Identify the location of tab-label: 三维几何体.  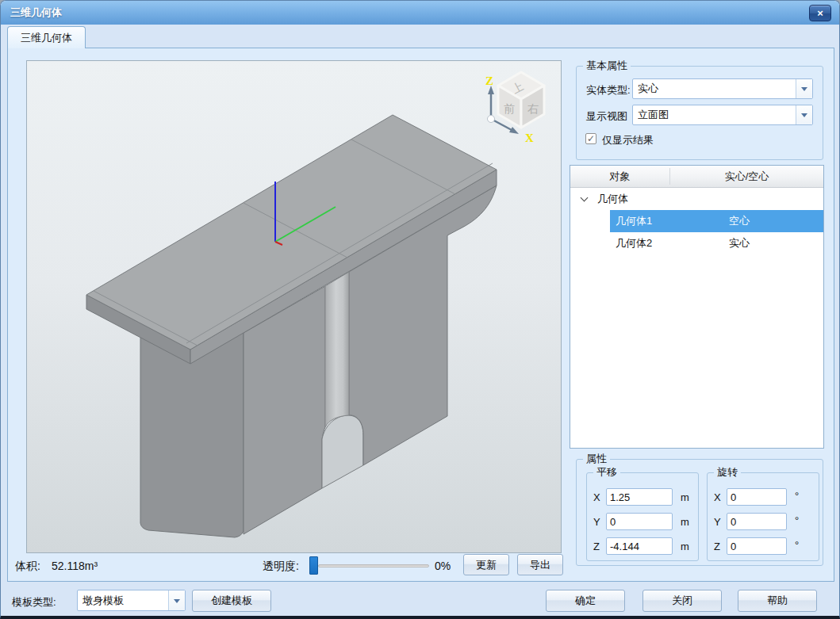
(46, 38).